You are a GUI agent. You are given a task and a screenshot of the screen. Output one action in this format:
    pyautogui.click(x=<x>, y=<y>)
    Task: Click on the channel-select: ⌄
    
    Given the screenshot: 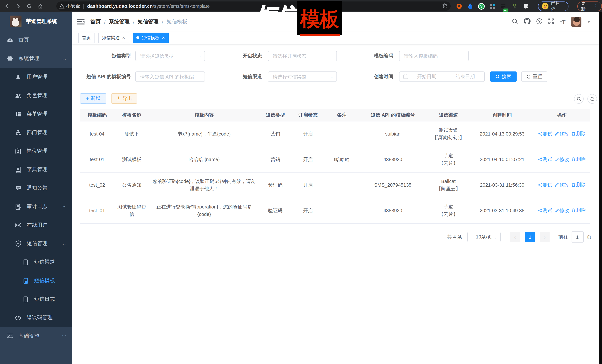 What is the action you would take?
    pyautogui.click(x=302, y=77)
    